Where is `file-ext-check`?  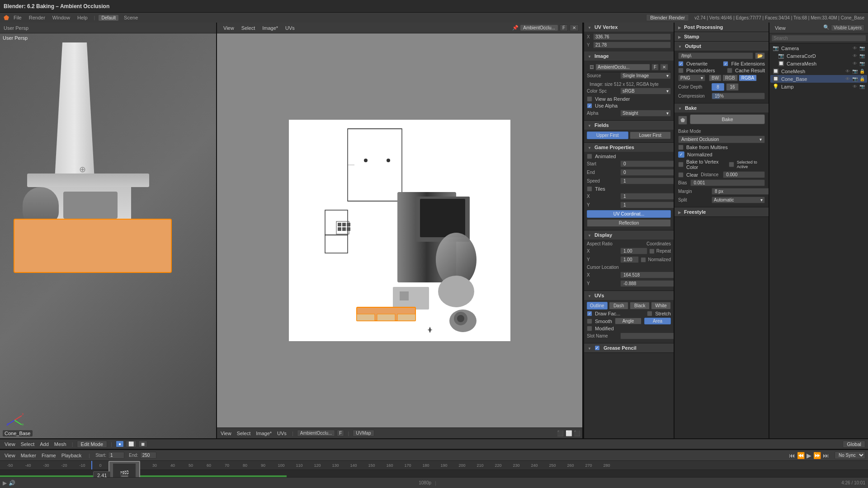 file-ext-check is located at coordinates (726, 64).